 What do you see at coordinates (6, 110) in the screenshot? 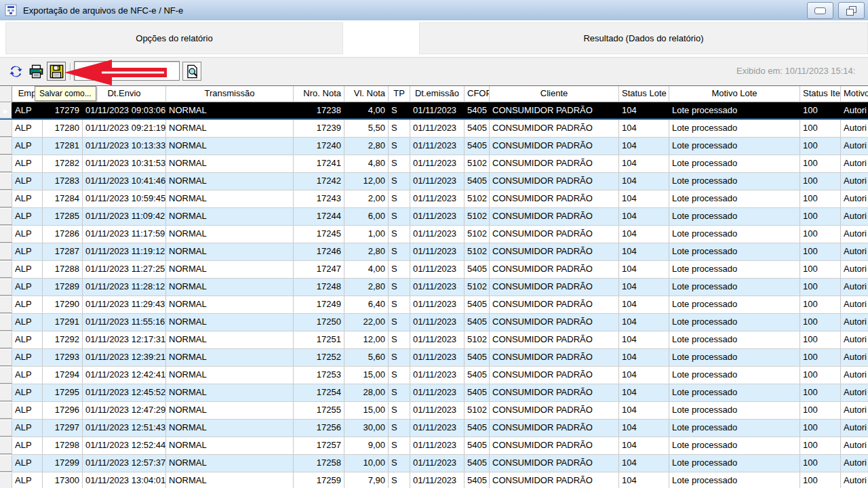
I see `row-selector: ▶` at bounding box center [6, 110].